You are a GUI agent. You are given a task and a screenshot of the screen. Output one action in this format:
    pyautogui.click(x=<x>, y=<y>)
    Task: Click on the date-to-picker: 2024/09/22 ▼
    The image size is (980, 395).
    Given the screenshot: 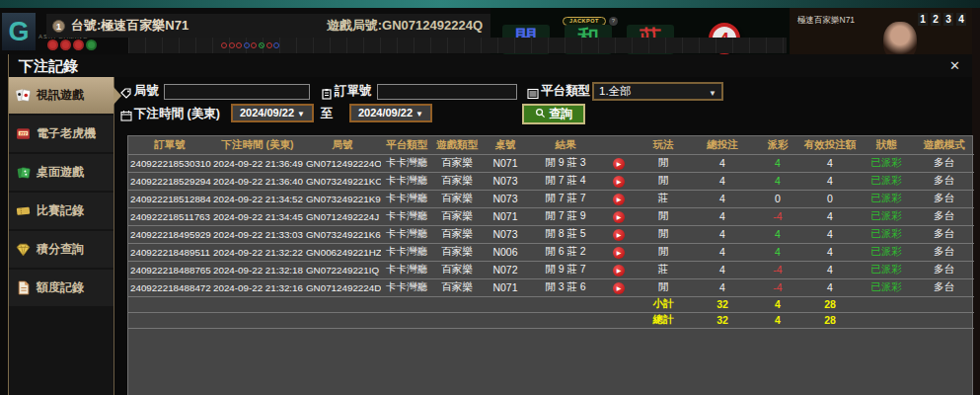 What is the action you would take?
    pyautogui.click(x=391, y=113)
    